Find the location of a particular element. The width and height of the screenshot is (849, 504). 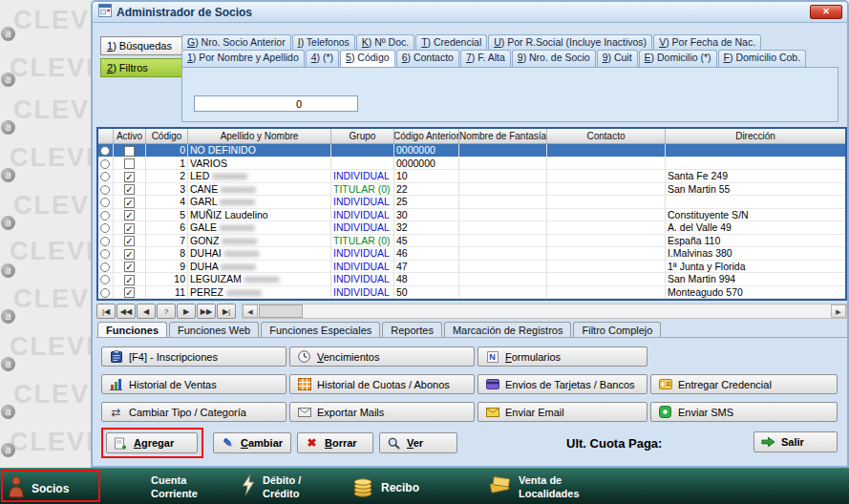

tab-cuit: 9) Cuit is located at coordinates (617, 58).